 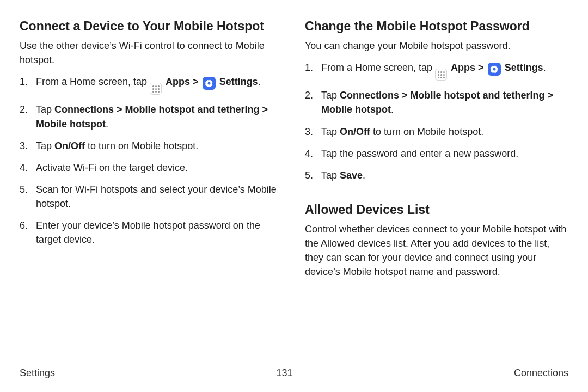 What do you see at coordinates (437, 154) in the screenshot?
I see `list-item: Tap the password and enter a new passwor…` at bounding box center [437, 154].